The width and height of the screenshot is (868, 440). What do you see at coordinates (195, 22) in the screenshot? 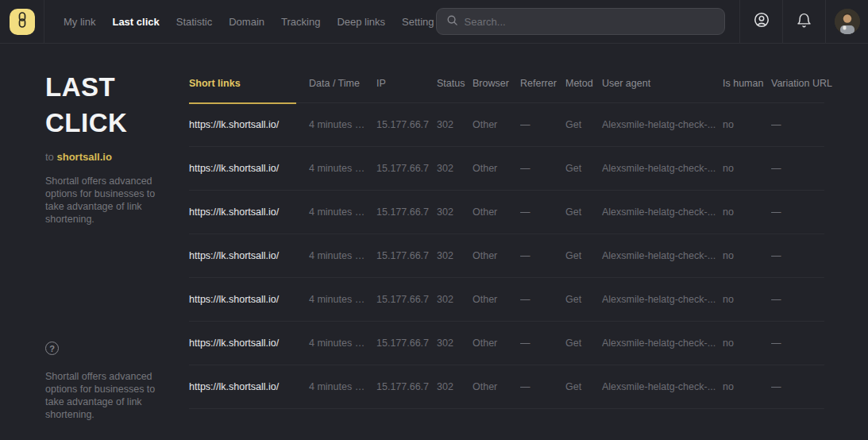
I see `nav-item-statistic: Statistic` at bounding box center [195, 22].